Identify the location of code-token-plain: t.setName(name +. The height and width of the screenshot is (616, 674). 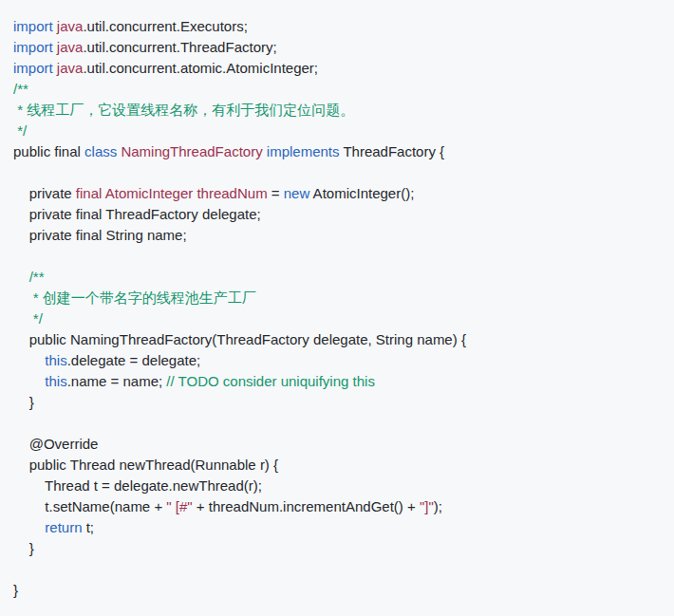
(89, 507).